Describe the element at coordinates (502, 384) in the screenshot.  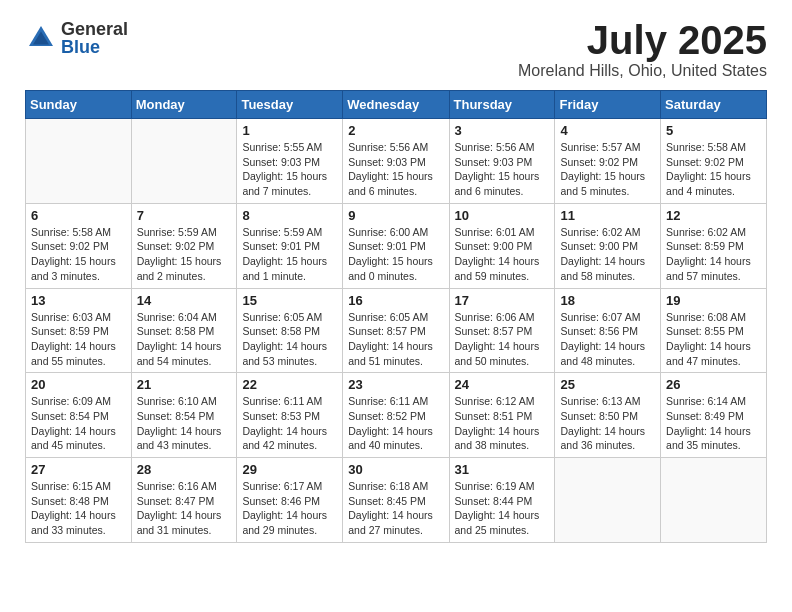
I see `day-number: 24` at that location.